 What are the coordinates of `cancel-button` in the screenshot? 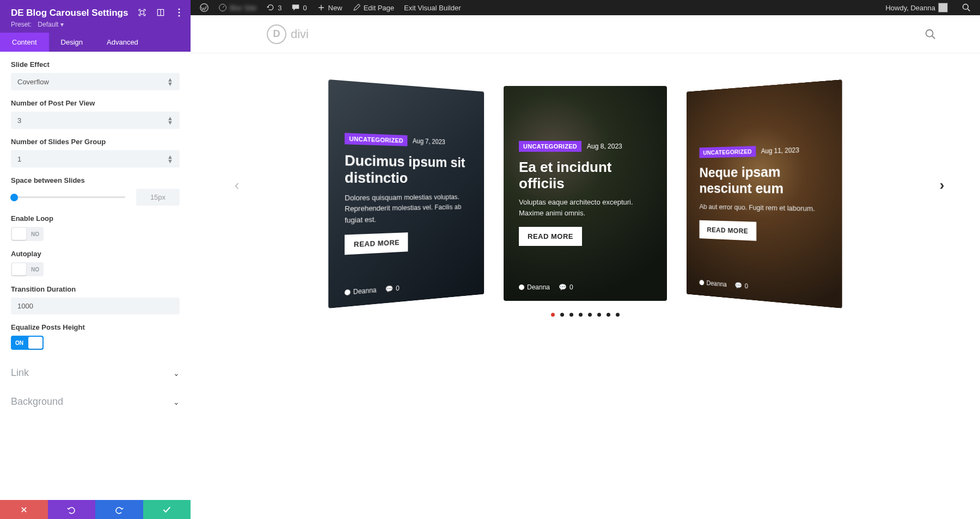 It's located at (24, 509).